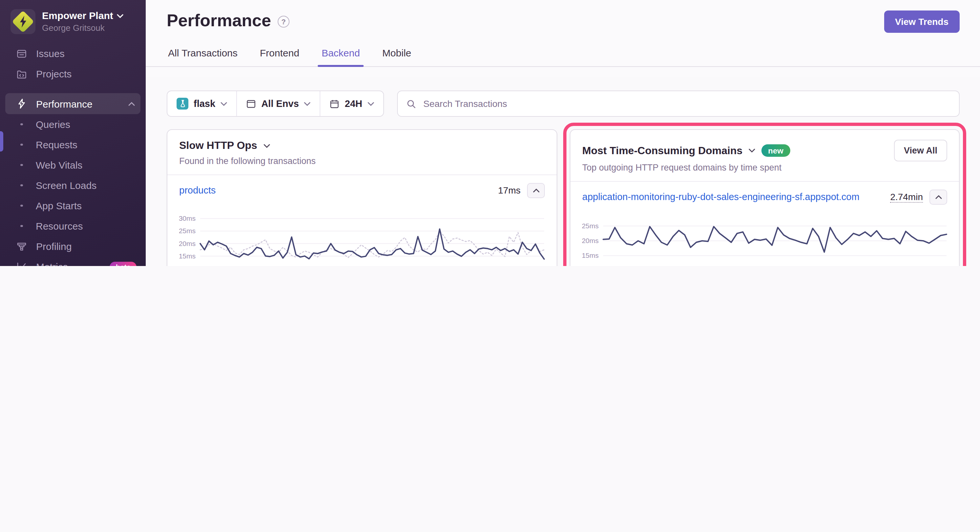  What do you see at coordinates (662, 151) in the screenshot?
I see `domains-panel-title: Most Time-Consuming Domains` at bounding box center [662, 151].